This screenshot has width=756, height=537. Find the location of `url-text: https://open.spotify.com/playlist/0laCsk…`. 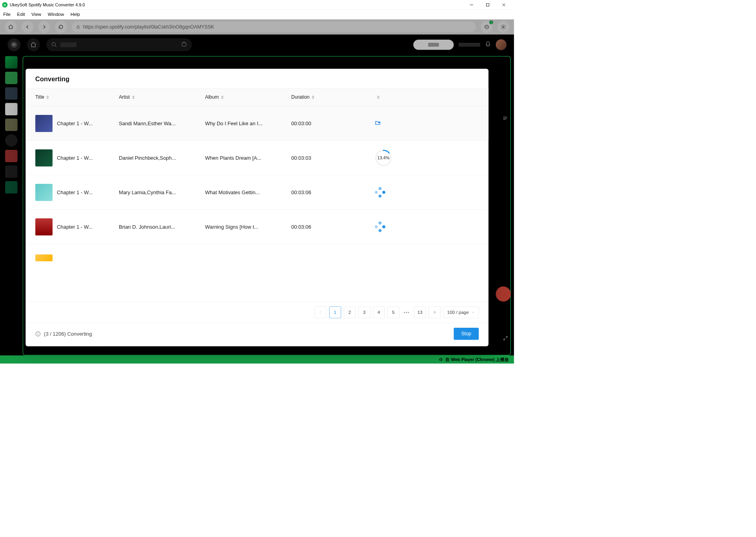

url-text: https://open.spotify.com/playlist/0laCsk… is located at coordinates (148, 27).